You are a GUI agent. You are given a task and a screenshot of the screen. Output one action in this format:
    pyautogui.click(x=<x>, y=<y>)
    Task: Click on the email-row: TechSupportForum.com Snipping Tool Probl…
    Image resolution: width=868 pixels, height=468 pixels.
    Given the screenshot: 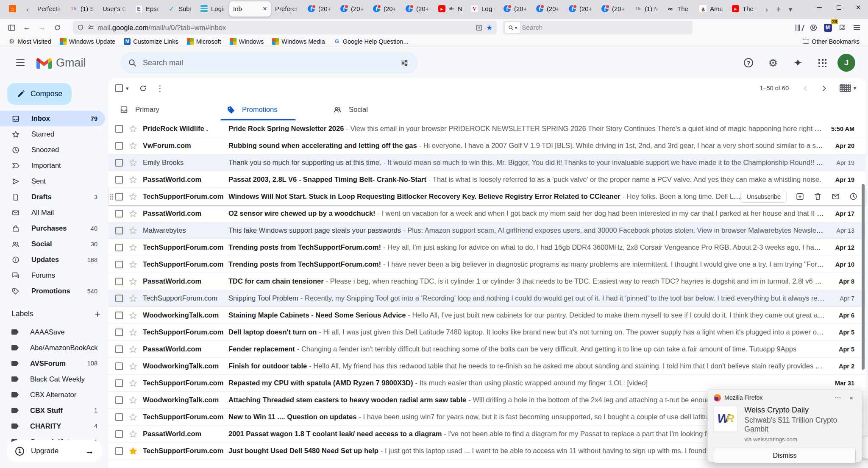 What is the action you would take?
    pyautogui.click(x=487, y=298)
    